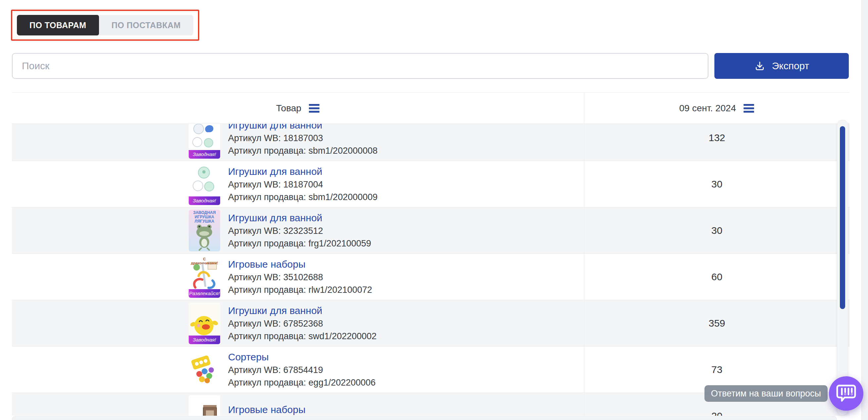 This screenshot has width=868, height=420. I want to click on article-seller: Артикул продавца: sbm1/202000008, so click(303, 151).